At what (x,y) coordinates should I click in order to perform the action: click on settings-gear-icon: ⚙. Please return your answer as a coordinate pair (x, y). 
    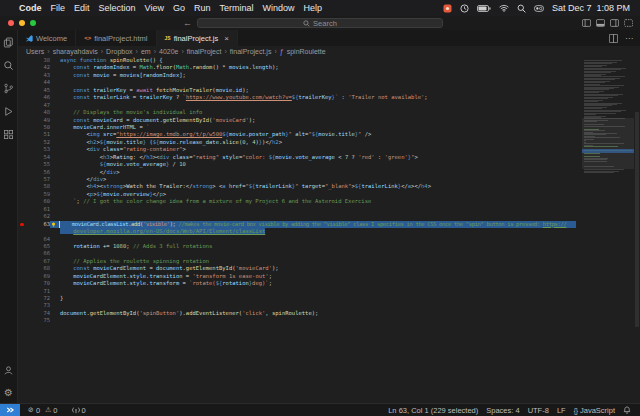
    Looking at the image, I should click on (8, 393).